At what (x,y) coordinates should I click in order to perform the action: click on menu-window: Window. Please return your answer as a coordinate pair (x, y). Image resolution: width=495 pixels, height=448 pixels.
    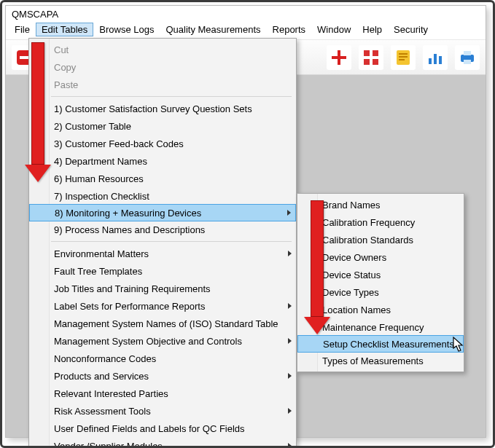
    Looking at the image, I should click on (334, 29).